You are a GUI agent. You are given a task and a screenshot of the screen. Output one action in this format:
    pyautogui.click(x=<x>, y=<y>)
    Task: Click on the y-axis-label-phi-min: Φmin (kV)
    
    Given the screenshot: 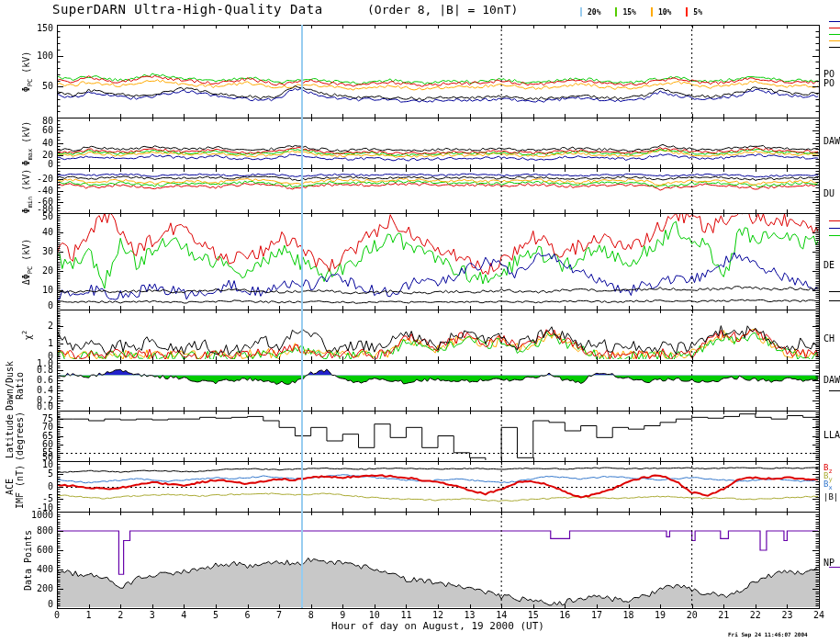 What is the action you would take?
    pyautogui.click(x=28, y=191)
    